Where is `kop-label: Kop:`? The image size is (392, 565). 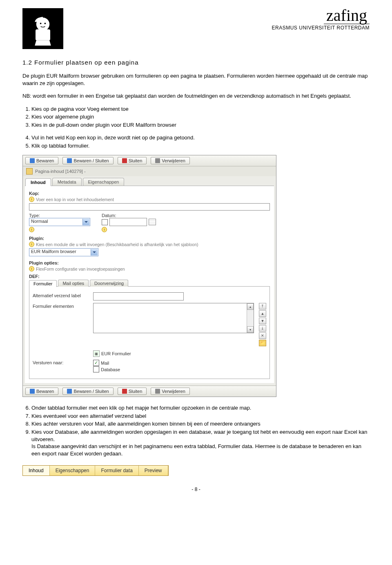 kop-label: Kop: is located at coordinates (149, 193).